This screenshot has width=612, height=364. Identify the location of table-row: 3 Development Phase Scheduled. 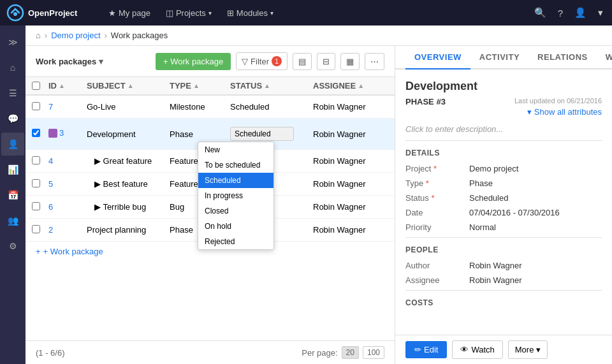
(210, 134).